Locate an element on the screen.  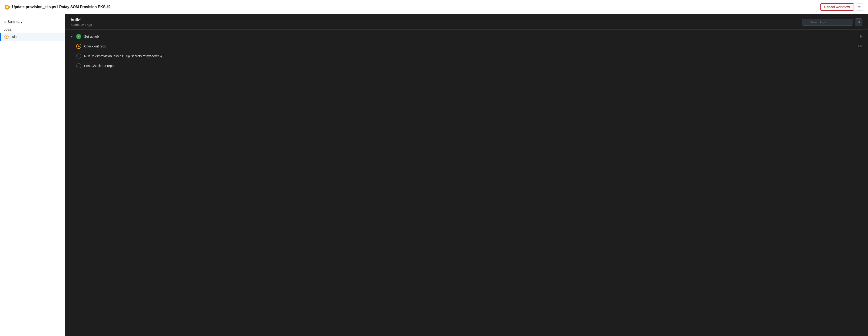
search-logs-wrapper: 🔍 is located at coordinates (828, 22).